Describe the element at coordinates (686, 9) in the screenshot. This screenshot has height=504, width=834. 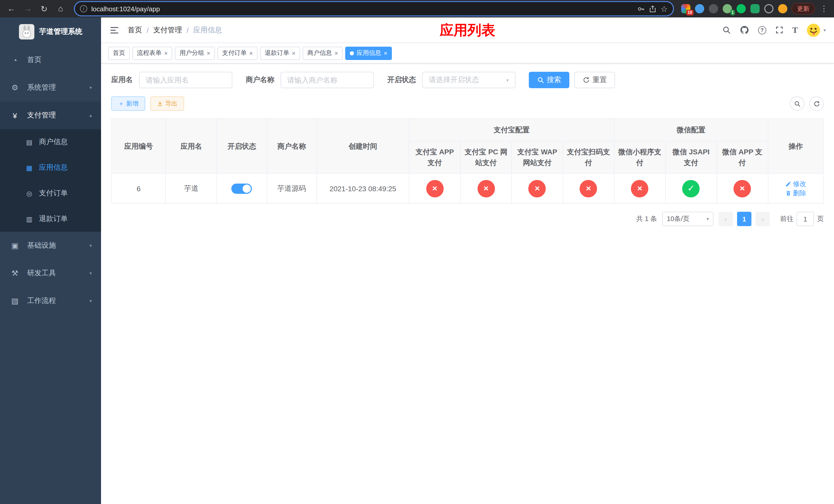
I see `extension-icon: 10` at that location.